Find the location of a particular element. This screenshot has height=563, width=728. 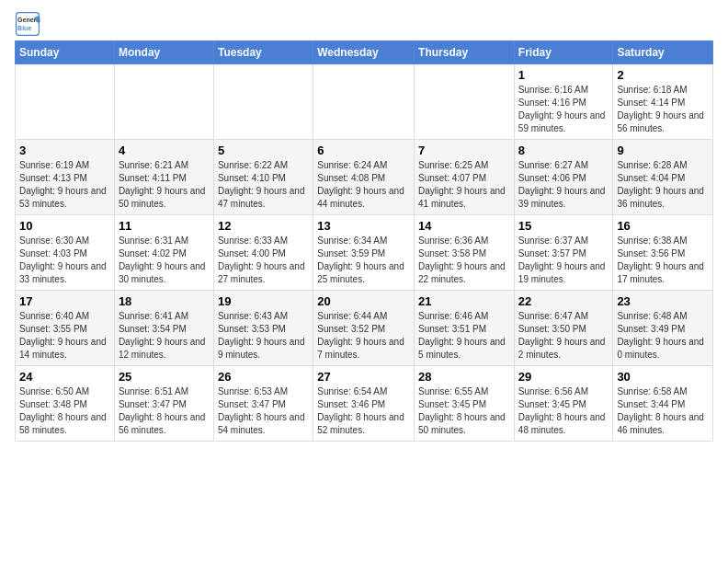

day-info: Sunrise: 6:22 AM Sunset: 4:10 PM Dayligh… is located at coordinates (263, 185).